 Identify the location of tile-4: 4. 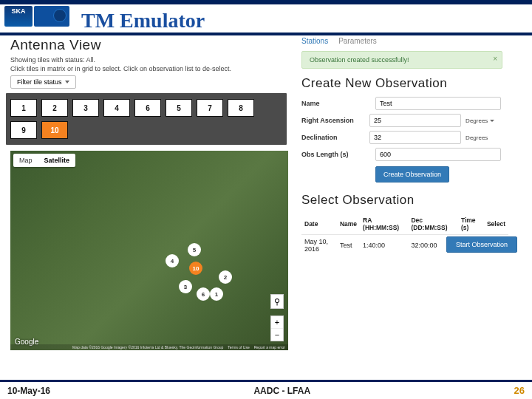
(117, 108).